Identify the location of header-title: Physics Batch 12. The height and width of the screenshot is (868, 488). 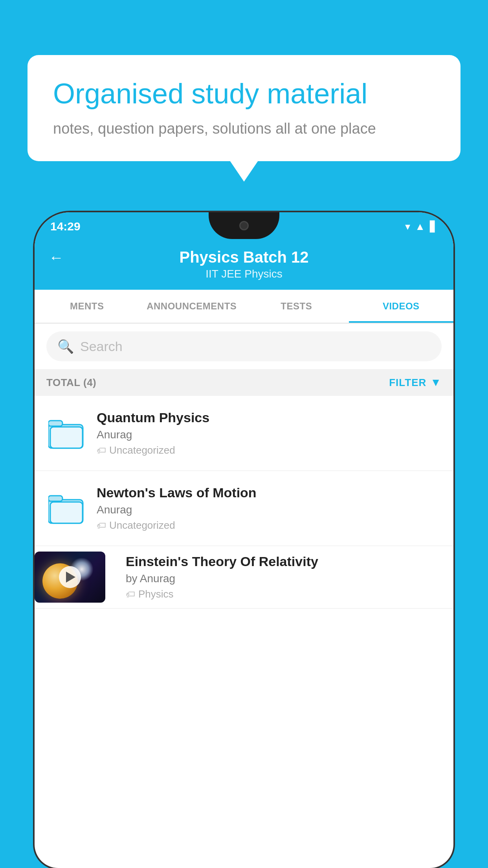
(244, 257).